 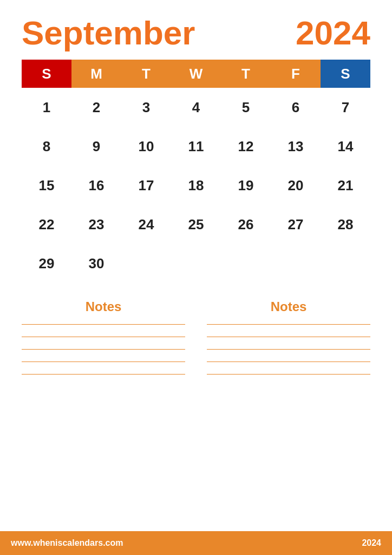 What do you see at coordinates (345, 185) in the screenshot?
I see `calendar-day: 21` at bounding box center [345, 185].